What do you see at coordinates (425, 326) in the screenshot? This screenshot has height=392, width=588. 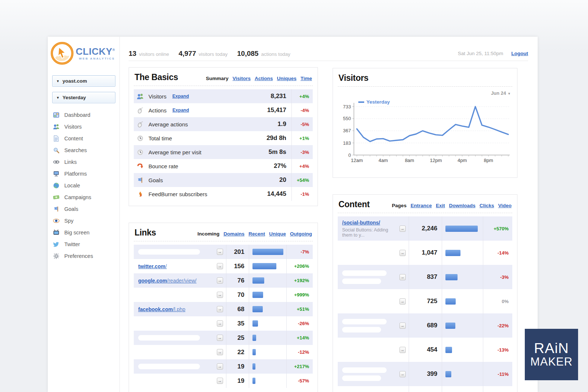 I see `row-value: 689` at bounding box center [425, 326].